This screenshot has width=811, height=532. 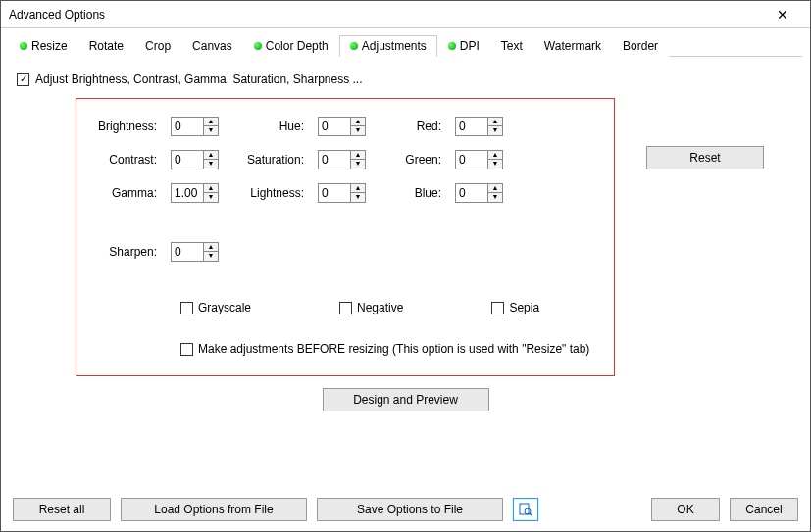 What do you see at coordinates (416, 126) in the screenshot?
I see `red-label: Red:` at bounding box center [416, 126].